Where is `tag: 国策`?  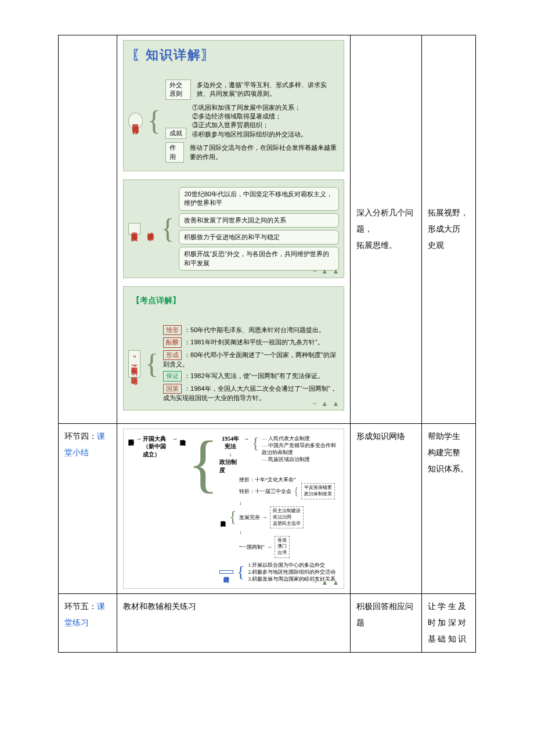
tag: 国策 is located at coordinates (172, 389).